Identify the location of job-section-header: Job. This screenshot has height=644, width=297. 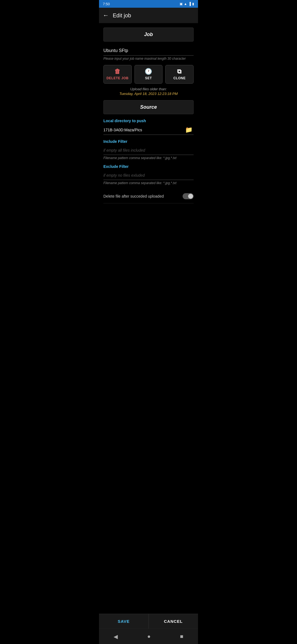
(148, 35).